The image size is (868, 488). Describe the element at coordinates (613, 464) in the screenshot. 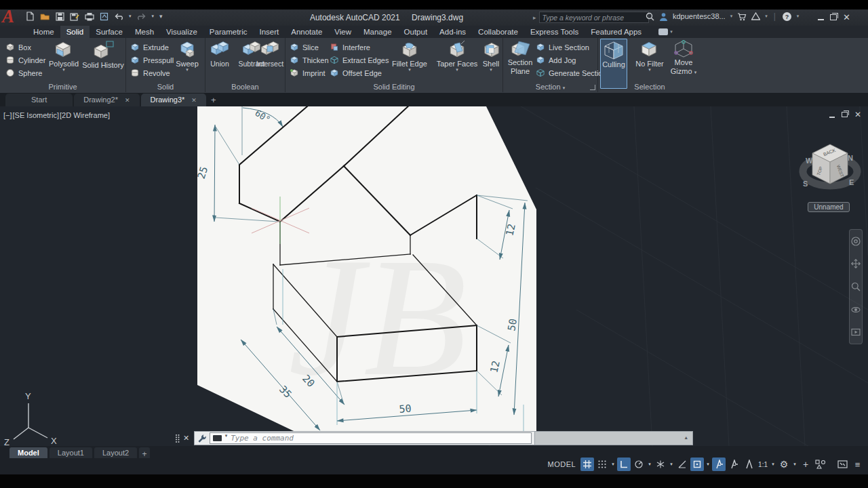

I see `snap-dropdown-caret` at that location.